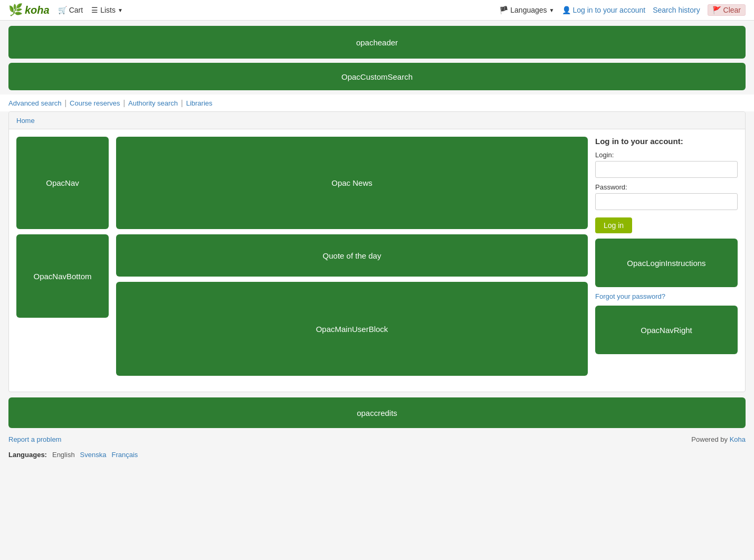 This screenshot has height=560, width=754. What do you see at coordinates (125, 455) in the screenshot?
I see `language-francais-link: Français` at bounding box center [125, 455].